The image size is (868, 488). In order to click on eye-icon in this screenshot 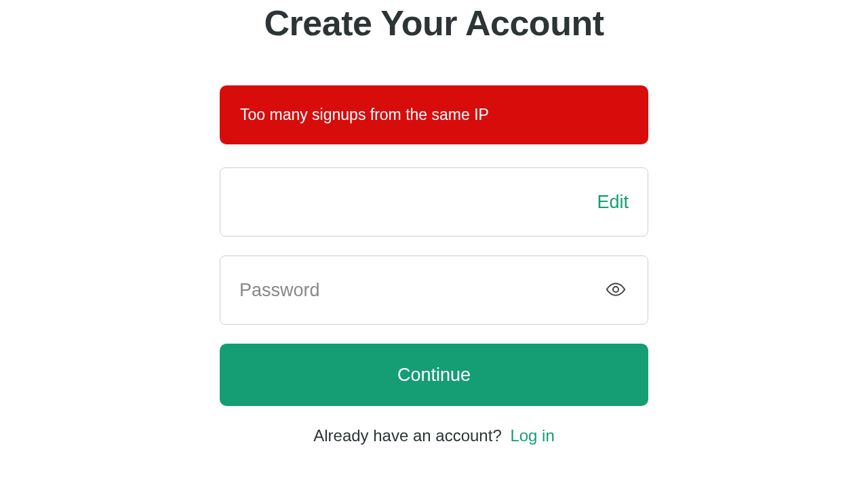, I will do `click(616, 290)`.